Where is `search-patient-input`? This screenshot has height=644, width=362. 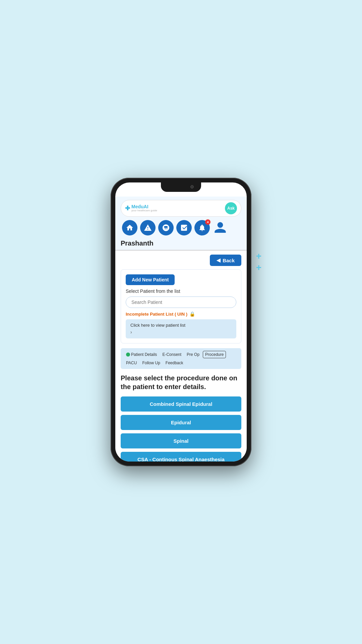 search-patient-input is located at coordinates (181, 302).